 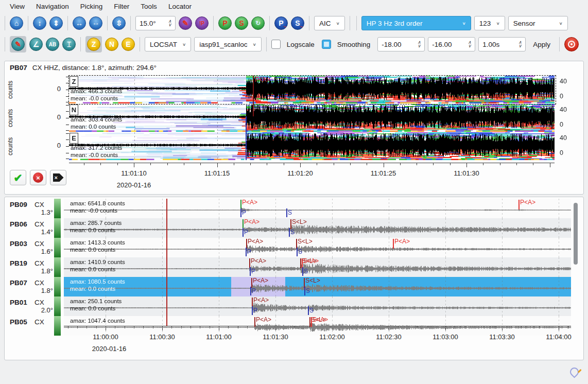 I want to click on locator-profile-select: iasp91_scanloc∨, so click(x=228, y=44).